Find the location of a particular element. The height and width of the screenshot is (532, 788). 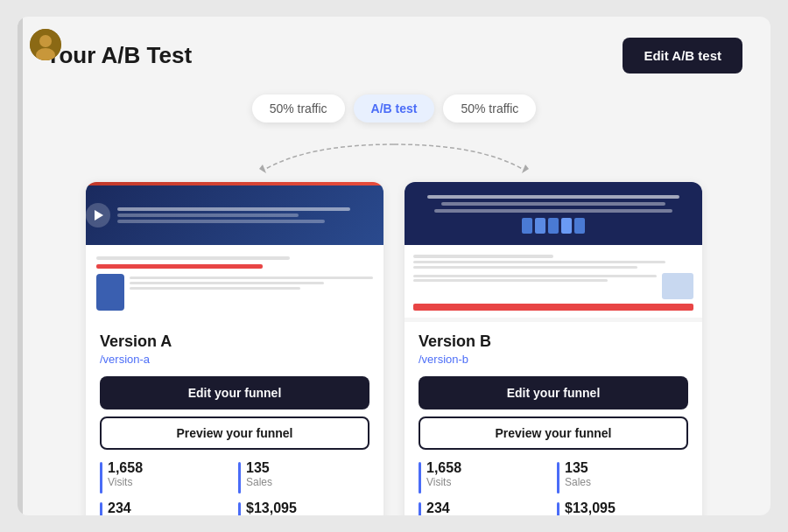

version-a-stats: 1,658 Visits 135 Sales 234 Opt-ins is located at coordinates (235, 488).